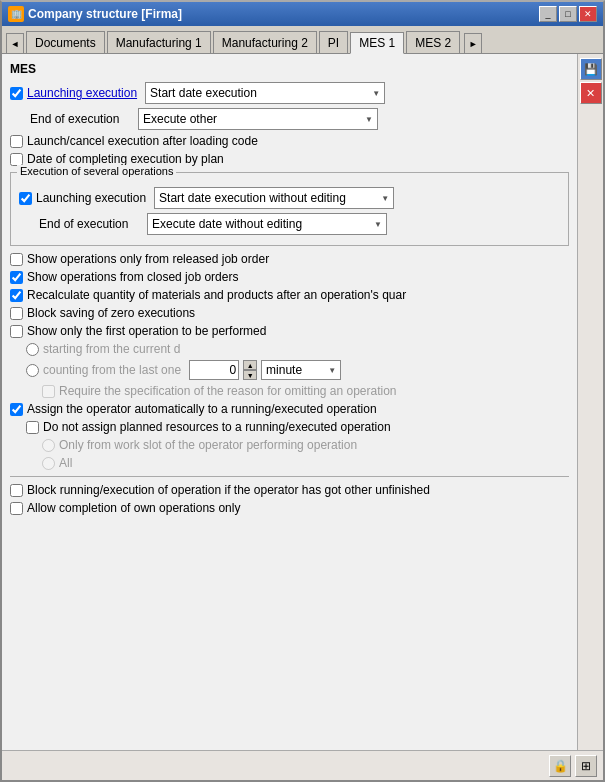 The image size is (605, 782). I want to click on minimize-button: _, so click(548, 14).